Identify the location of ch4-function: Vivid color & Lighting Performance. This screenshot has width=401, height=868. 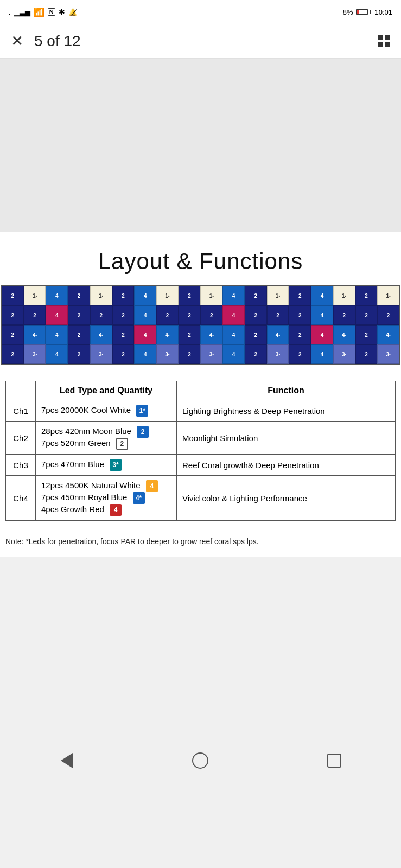
(287, 498).